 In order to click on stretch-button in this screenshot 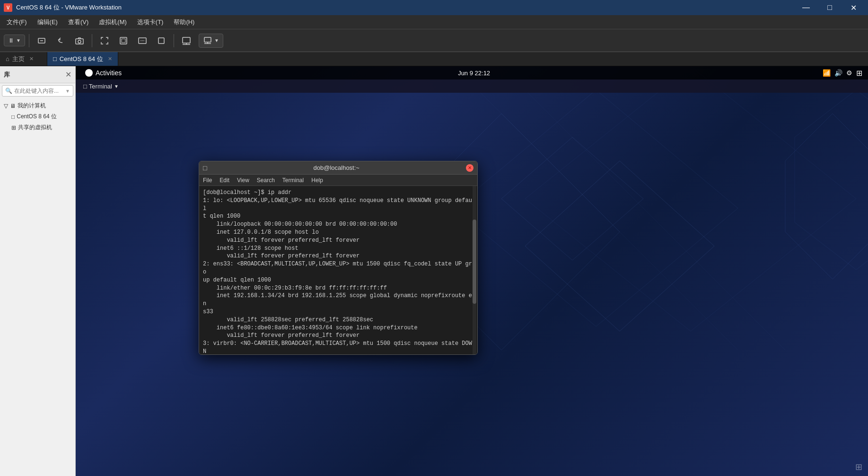, I will do `click(142, 41)`.